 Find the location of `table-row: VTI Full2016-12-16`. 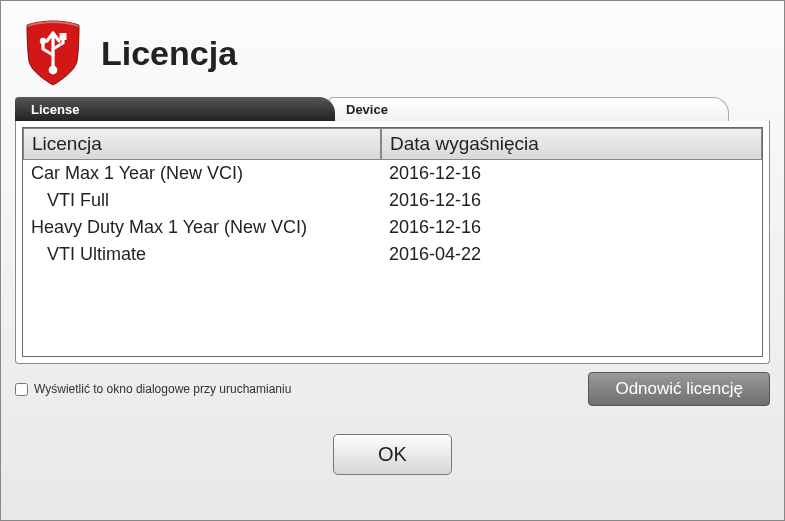

table-row: VTI Full2016-12-16 is located at coordinates (392, 200).